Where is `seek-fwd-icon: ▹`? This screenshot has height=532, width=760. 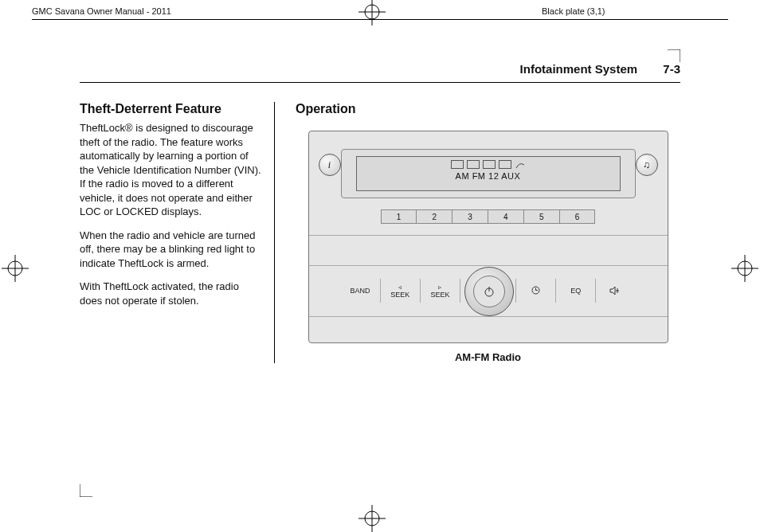 seek-fwd-icon: ▹ is located at coordinates (440, 287).